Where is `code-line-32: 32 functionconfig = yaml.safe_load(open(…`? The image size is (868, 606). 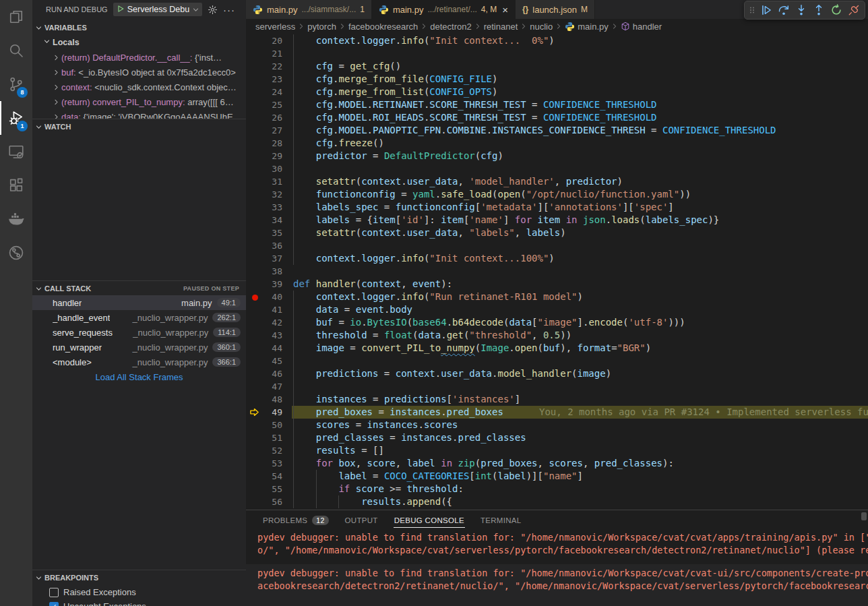
code-line-32: 32 functionconfig = yaml.safe_load(open(… is located at coordinates (557, 194).